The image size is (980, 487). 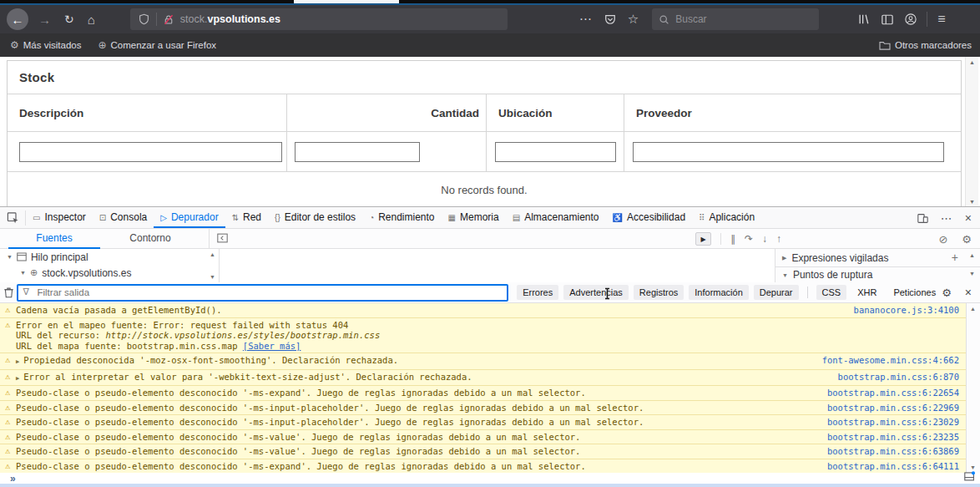 I want to click on resume-button: ▶, so click(x=703, y=239).